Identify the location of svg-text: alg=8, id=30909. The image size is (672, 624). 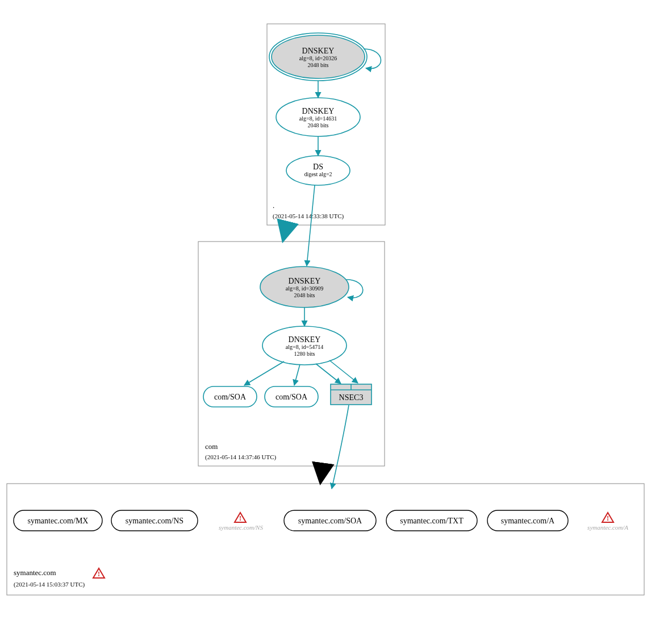
(304, 289).